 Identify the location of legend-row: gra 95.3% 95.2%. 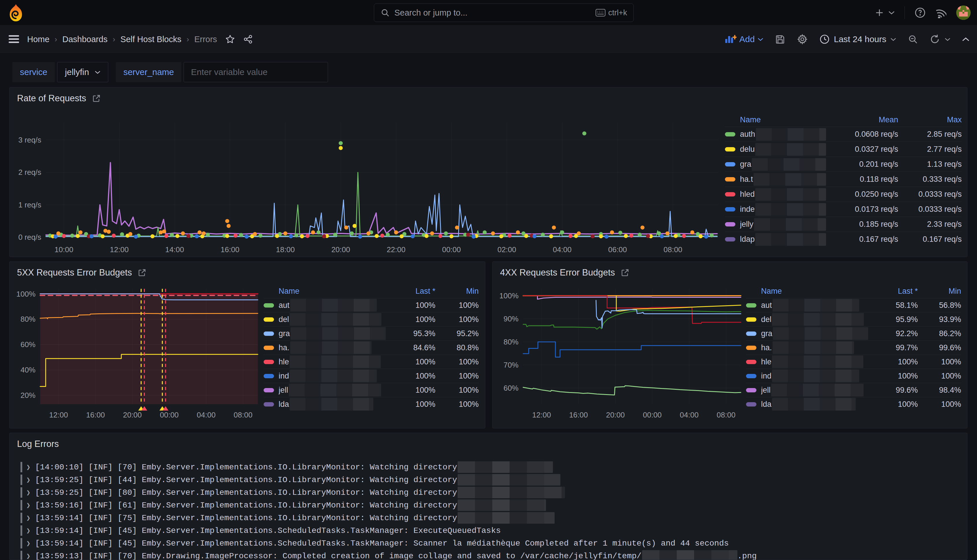
(371, 333).